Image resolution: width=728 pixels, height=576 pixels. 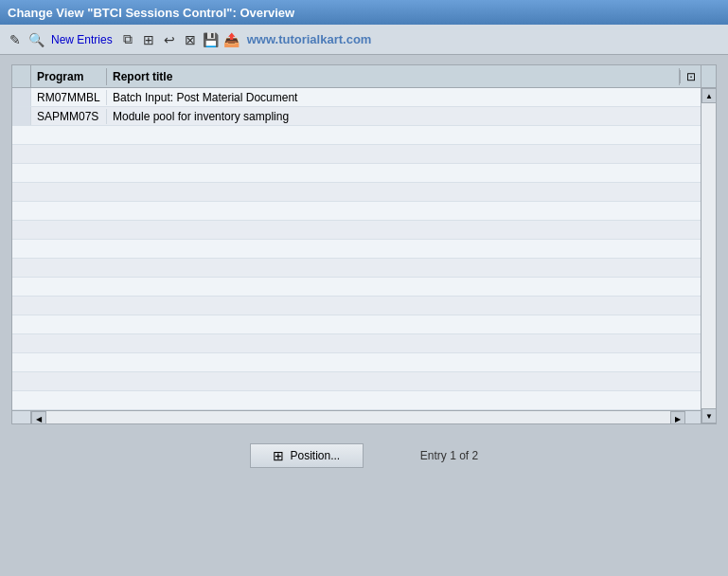 I want to click on scroll-up-button: ▲, so click(x=708, y=96).